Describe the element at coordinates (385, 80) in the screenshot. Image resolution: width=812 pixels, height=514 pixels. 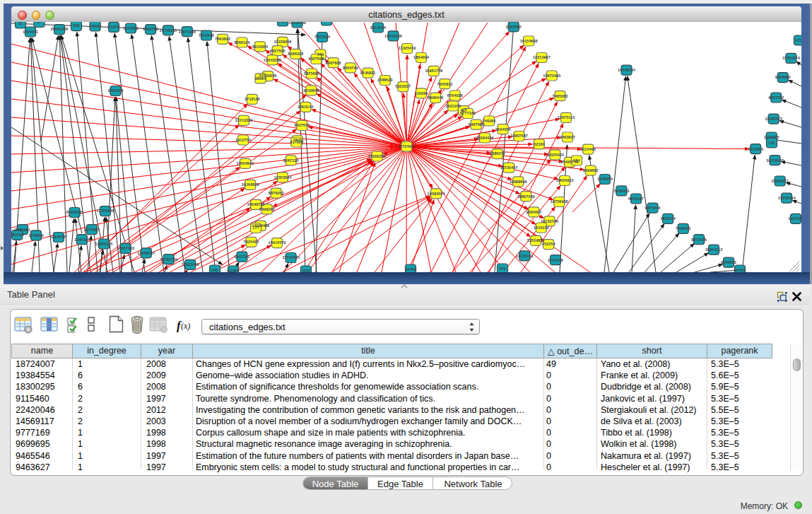
I see `svg-text: 1588520` at that location.